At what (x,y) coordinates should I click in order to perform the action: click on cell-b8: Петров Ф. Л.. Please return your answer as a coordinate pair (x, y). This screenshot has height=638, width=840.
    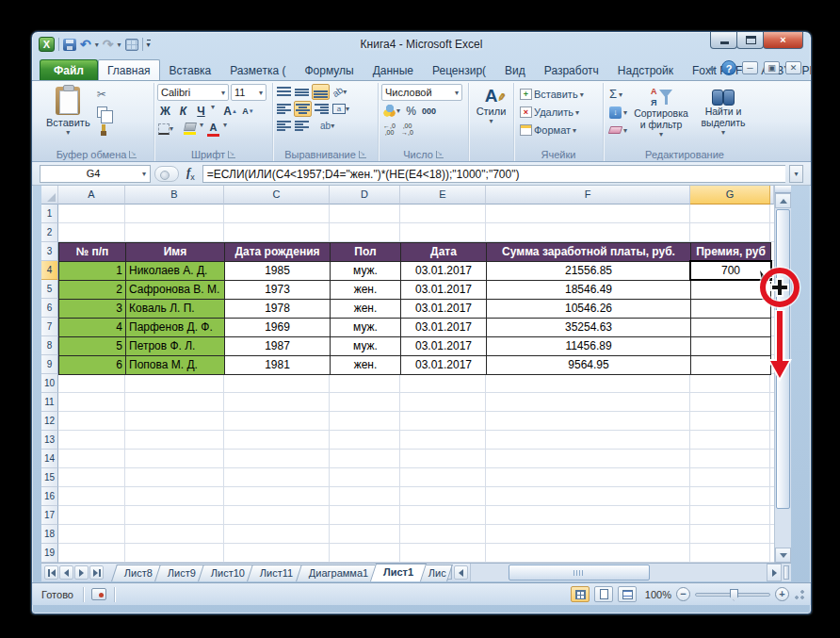
    Looking at the image, I should click on (175, 347).